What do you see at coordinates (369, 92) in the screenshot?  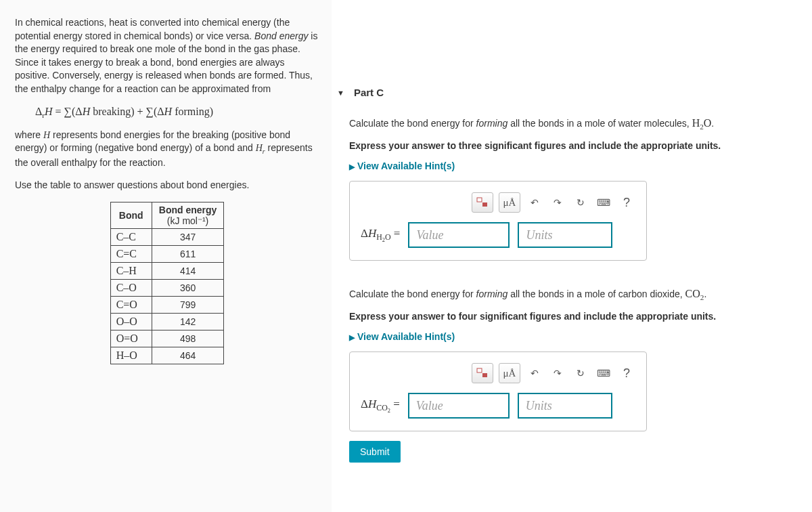 I see `part-label: Part C` at bounding box center [369, 92].